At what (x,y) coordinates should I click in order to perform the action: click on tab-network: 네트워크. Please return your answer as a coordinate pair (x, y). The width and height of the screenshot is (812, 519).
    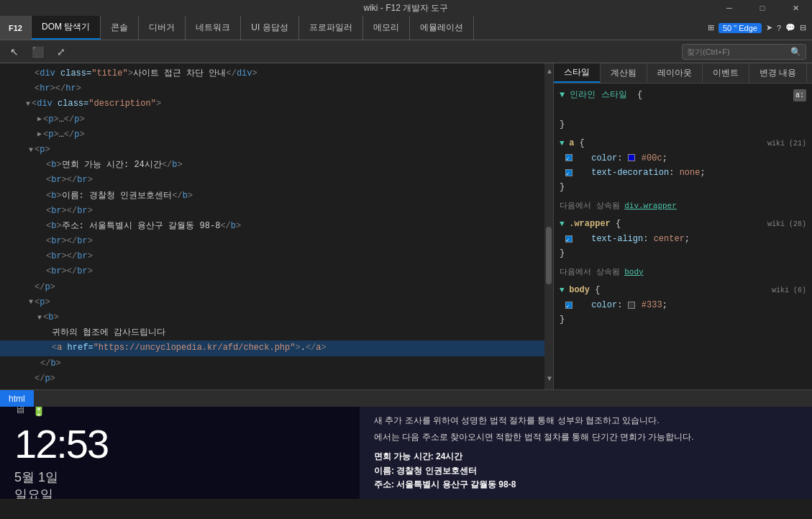
    Looking at the image, I should click on (213, 27).